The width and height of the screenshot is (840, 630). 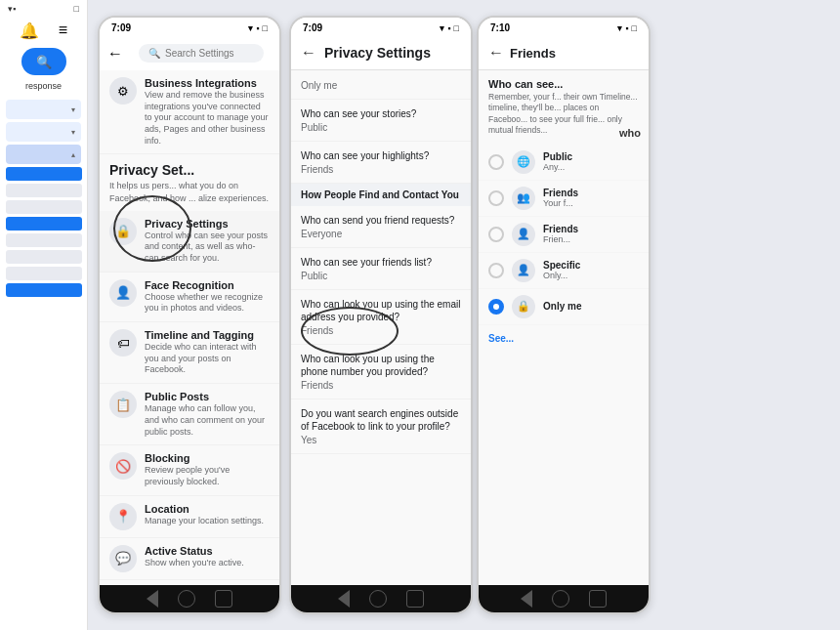 I want to click on p4-option-public: 🌐 Public Any..., so click(x=564, y=162).